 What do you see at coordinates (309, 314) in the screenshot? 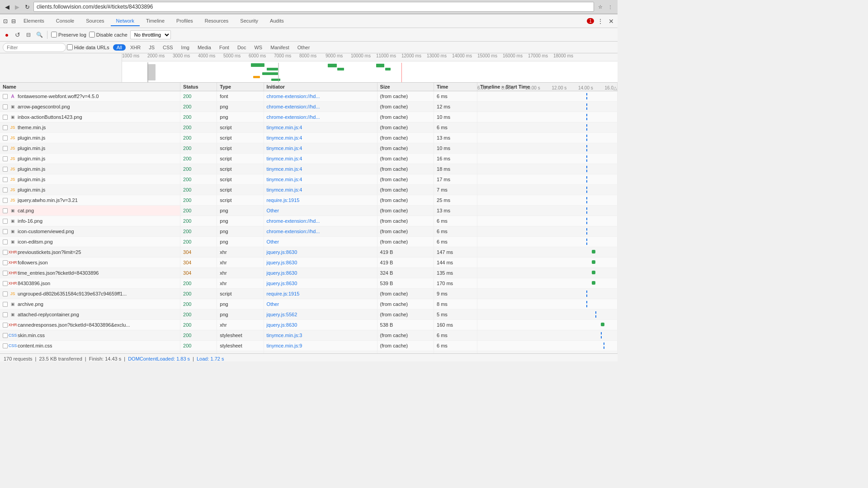
I see `table-row: ▣ attached-replycontainer.png 200 png jq…` at bounding box center [309, 314].